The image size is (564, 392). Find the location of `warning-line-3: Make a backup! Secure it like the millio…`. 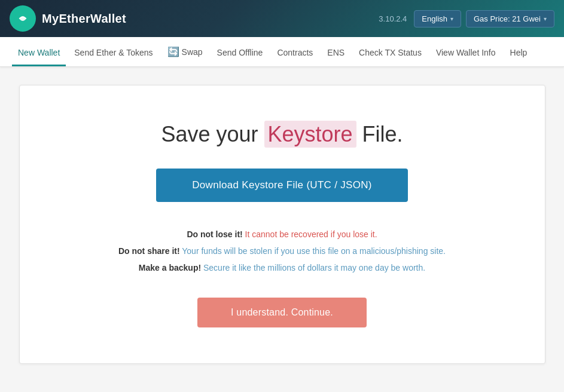

warning-line-3: Make a backup! Secure it like the millio… is located at coordinates (282, 268).